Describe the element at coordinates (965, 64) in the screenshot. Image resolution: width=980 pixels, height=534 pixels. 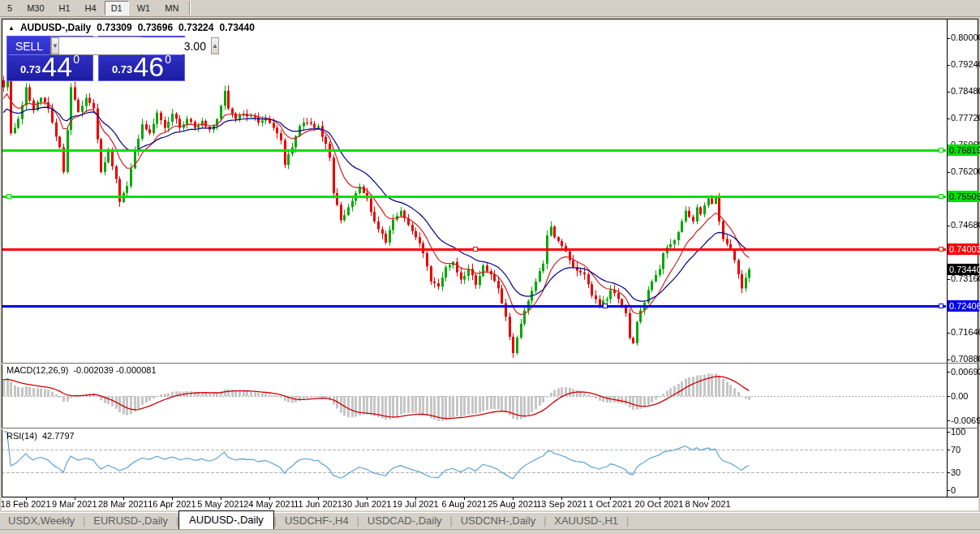
I see `price-axis-tick: 0.79240` at that location.